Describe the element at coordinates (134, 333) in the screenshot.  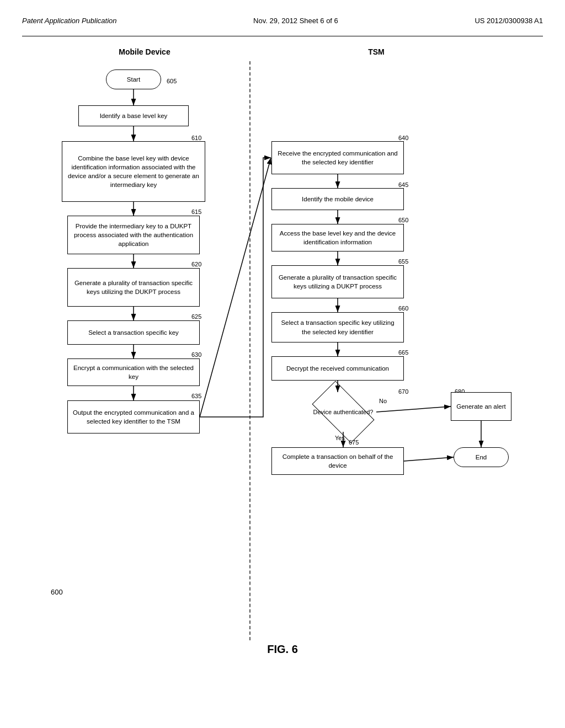
I see `node-625: Select a transaction specific key` at that location.